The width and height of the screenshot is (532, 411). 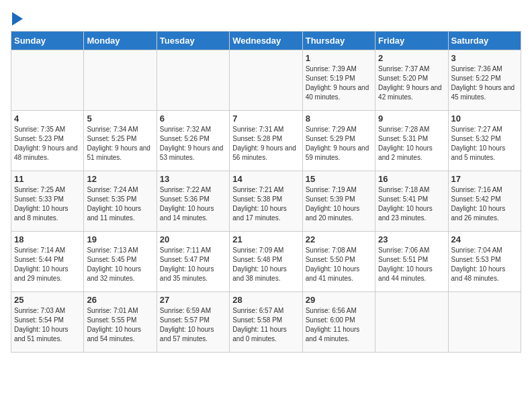 I want to click on calendar-cell: 23Sunrise: 7:06 AMSunset: 5:51 PMDayligh…, so click(x=412, y=262).